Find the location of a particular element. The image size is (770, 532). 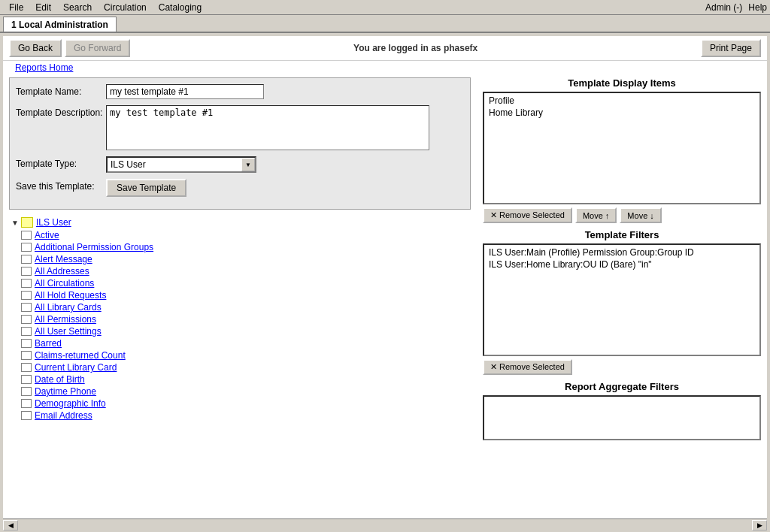

tree-all-circs: All Circulations is located at coordinates (246, 283).